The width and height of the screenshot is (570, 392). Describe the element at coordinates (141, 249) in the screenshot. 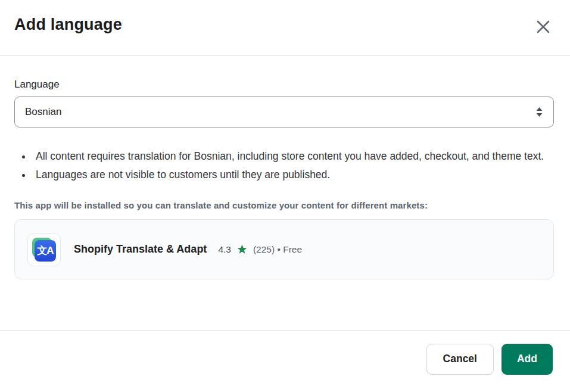

I see `app-name: Shopify Translate & Adapt` at that location.